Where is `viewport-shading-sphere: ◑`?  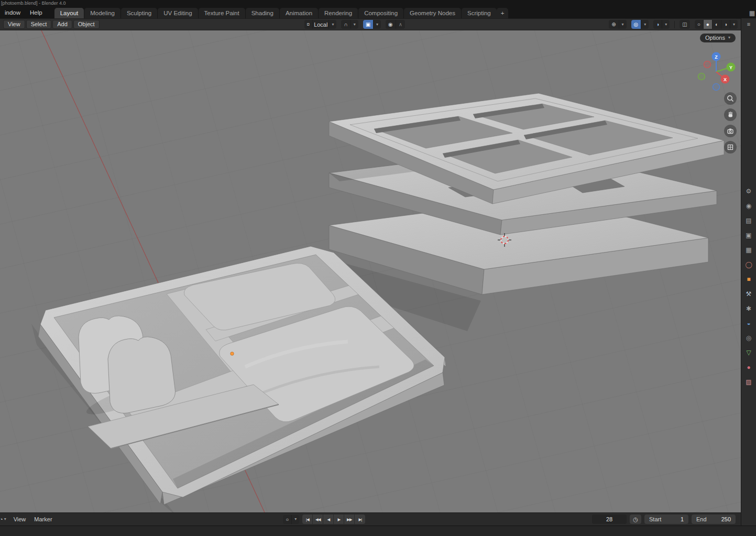
viewport-shading-sphere: ◑ is located at coordinates (658, 24).